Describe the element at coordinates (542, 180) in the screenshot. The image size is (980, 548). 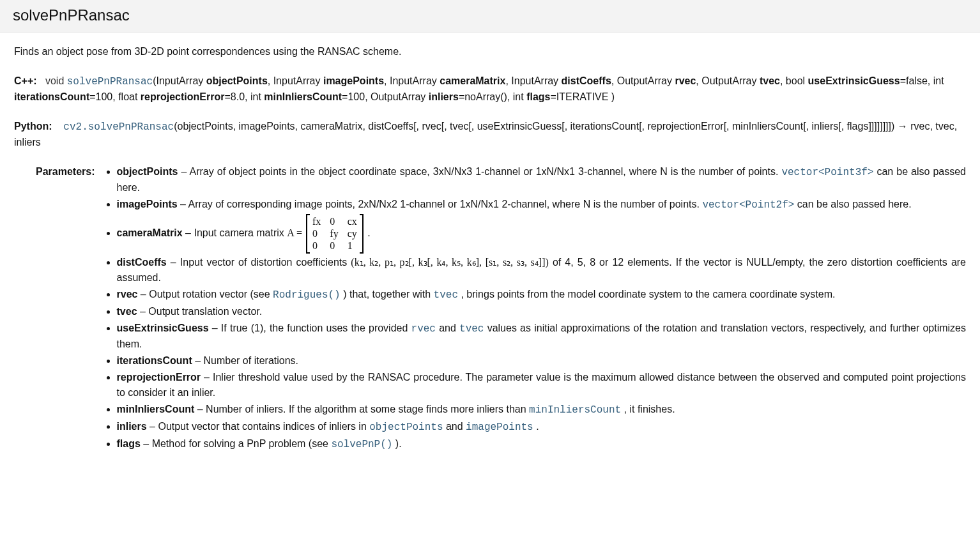
I see `param-objectPoints: objectPoints – Array of object points in…` at that location.